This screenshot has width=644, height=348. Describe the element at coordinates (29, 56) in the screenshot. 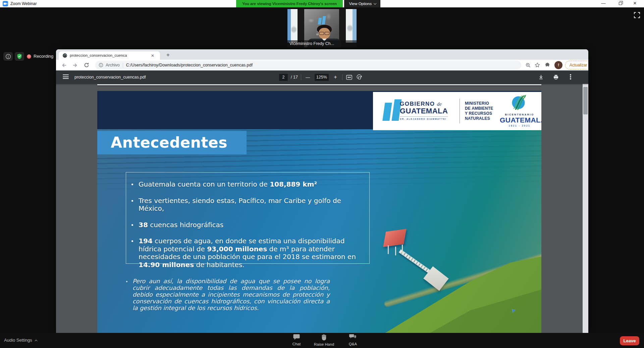

I see `recording-dot-icon` at that location.